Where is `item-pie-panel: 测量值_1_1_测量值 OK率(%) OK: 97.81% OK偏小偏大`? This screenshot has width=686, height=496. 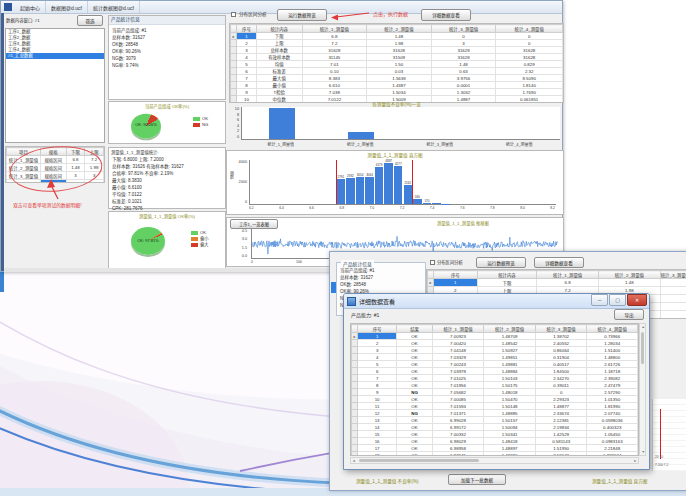
item-pie-panel: 测量值_1_1_测量值 OK率(%) OK: 97.81% OK偏小偏大 is located at coordinates (167, 242).